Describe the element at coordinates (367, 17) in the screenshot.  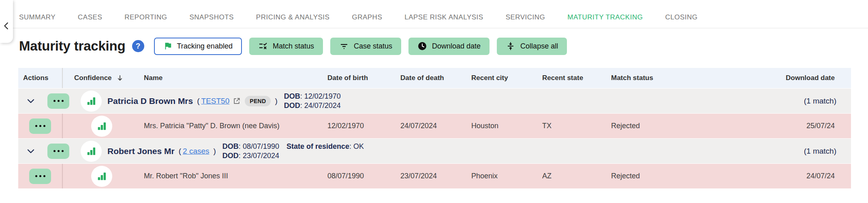
I see `tab-graphs: GRAPHS` at that location.